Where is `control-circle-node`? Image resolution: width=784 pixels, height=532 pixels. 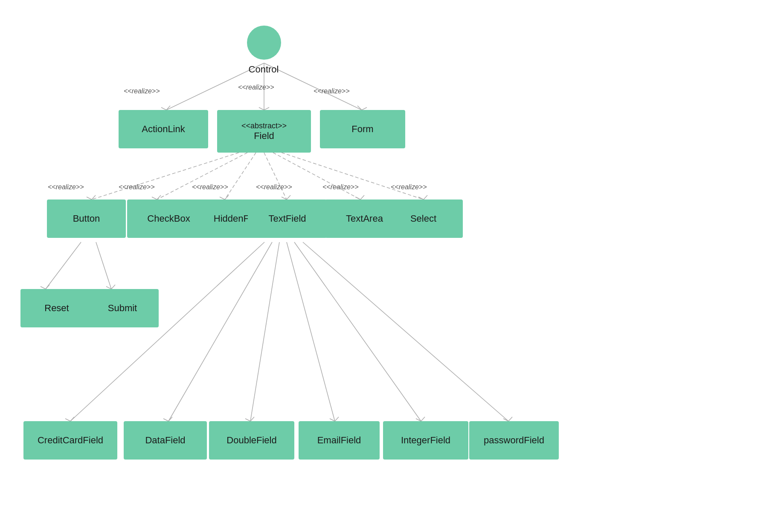 control-circle-node is located at coordinates (264, 43).